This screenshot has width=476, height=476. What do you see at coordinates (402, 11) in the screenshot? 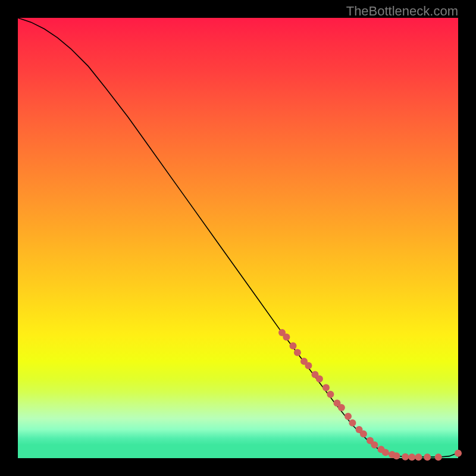
I see `attribution-label: TheBottleneck.com` at bounding box center [402, 11].